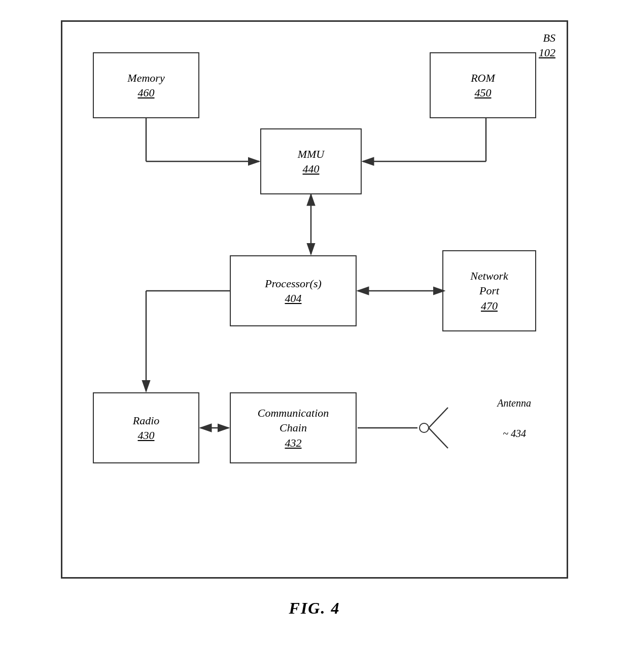 The height and width of the screenshot is (672, 629). I want to click on rom-number: 450, so click(483, 93).